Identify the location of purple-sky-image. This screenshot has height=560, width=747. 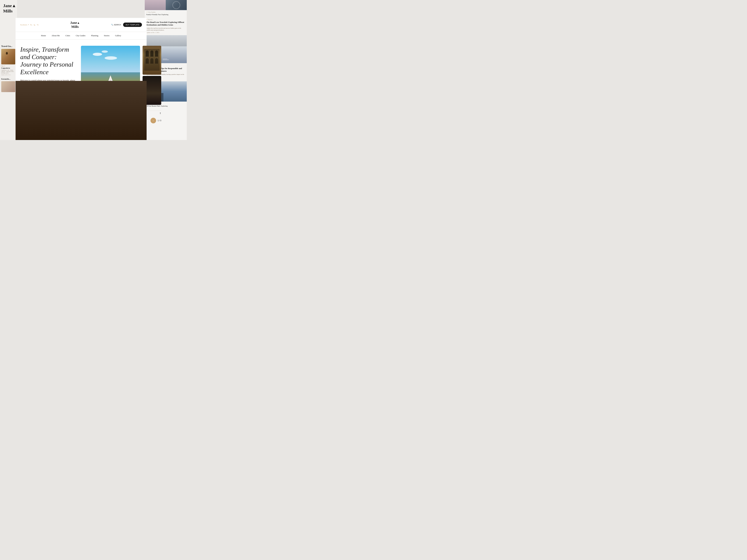
(155, 5).